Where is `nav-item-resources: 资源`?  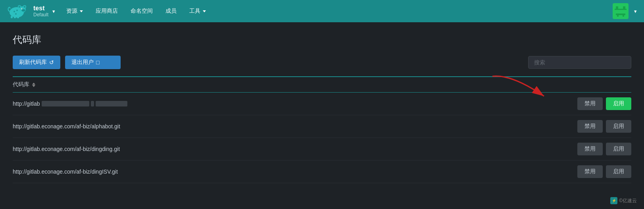 nav-item-resources: 资源 is located at coordinates (75, 11).